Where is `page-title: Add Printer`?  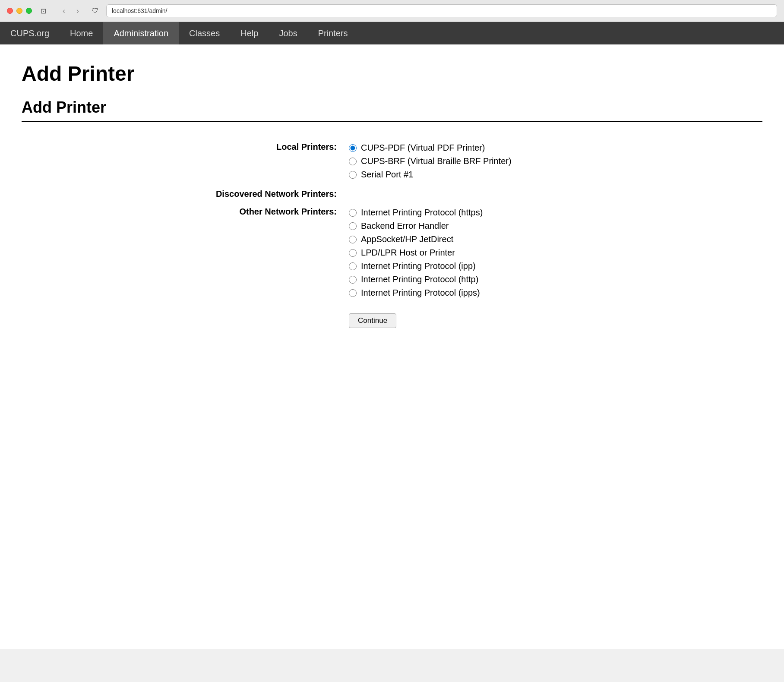 page-title: Add Printer is located at coordinates (392, 73).